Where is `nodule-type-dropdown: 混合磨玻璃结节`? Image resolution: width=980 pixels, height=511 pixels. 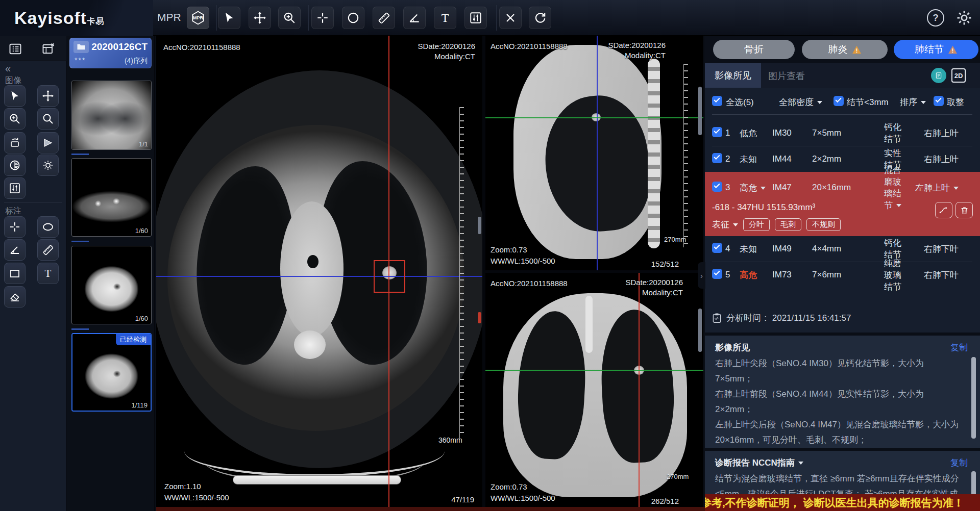
nodule-type-dropdown: 混合磨玻璃结节 is located at coordinates (890, 188).